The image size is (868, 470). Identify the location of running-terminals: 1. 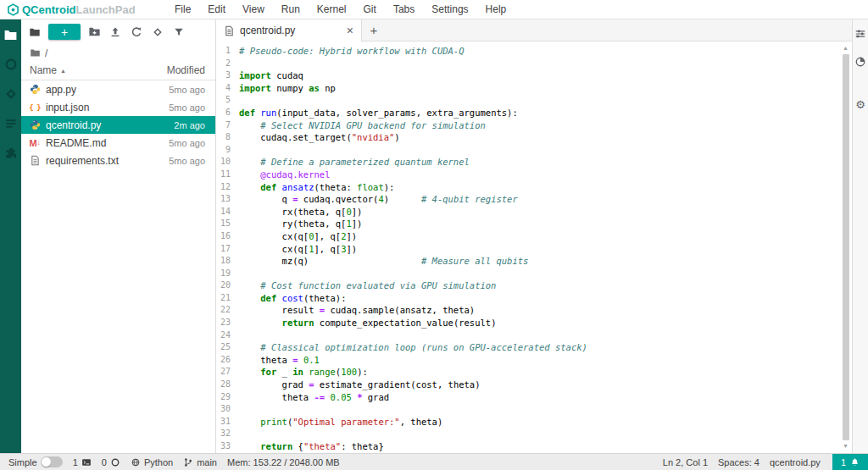
(82, 462).